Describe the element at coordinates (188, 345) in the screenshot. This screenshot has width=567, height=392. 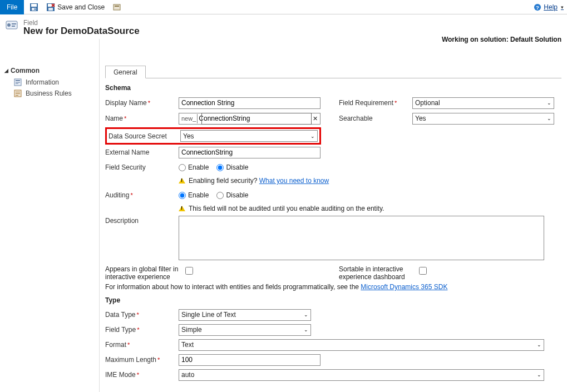
I see `format-value: Text` at that location.